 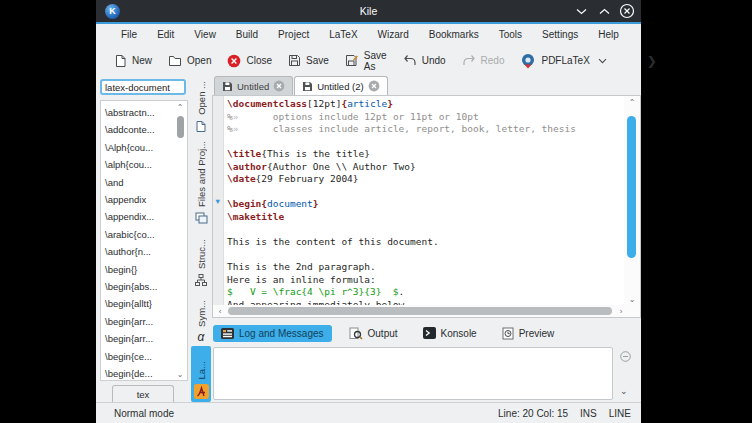 What do you see at coordinates (484, 60) in the screenshot?
I see `redo-button: Redo` at bounding box center [484, 60].